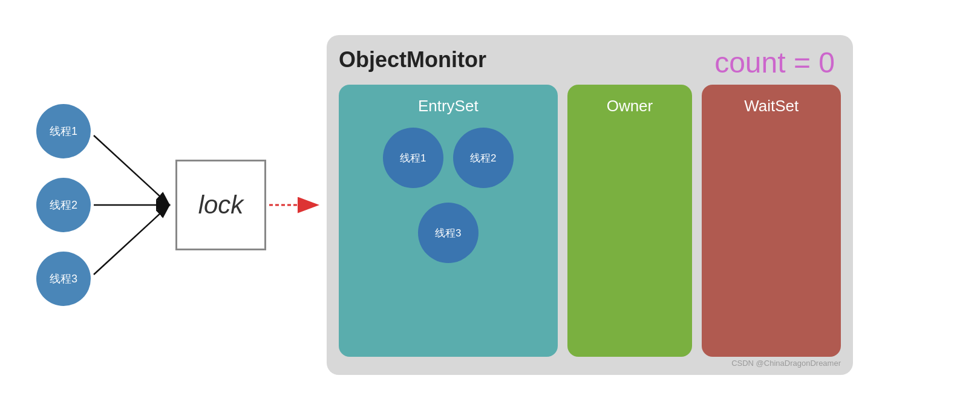  I want to click on entry-set-threads: 线程1 线程2 线程3, so click(448, 195).